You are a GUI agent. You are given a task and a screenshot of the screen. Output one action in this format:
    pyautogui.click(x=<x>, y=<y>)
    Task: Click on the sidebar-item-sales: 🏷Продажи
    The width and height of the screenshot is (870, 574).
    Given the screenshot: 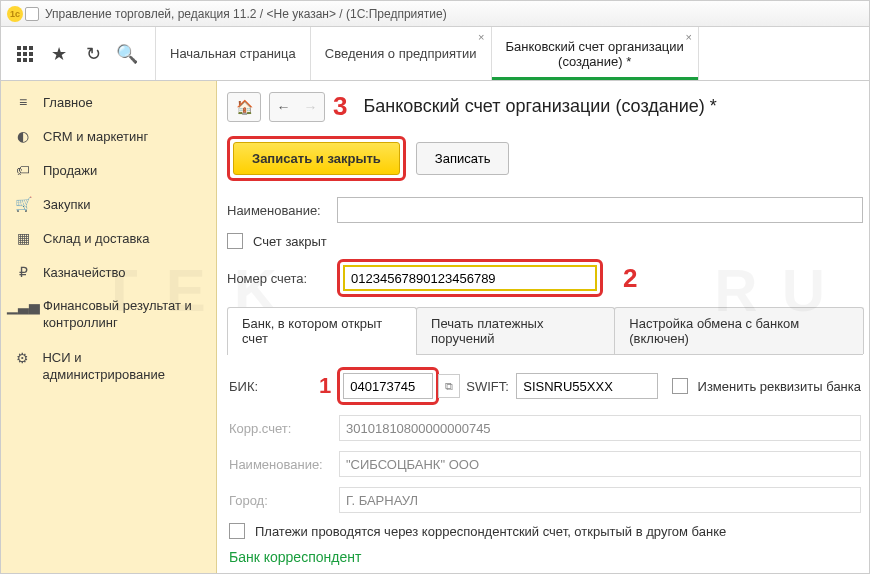 What is the action you would take?
    pyautogui.click(x=108, y=170)
    